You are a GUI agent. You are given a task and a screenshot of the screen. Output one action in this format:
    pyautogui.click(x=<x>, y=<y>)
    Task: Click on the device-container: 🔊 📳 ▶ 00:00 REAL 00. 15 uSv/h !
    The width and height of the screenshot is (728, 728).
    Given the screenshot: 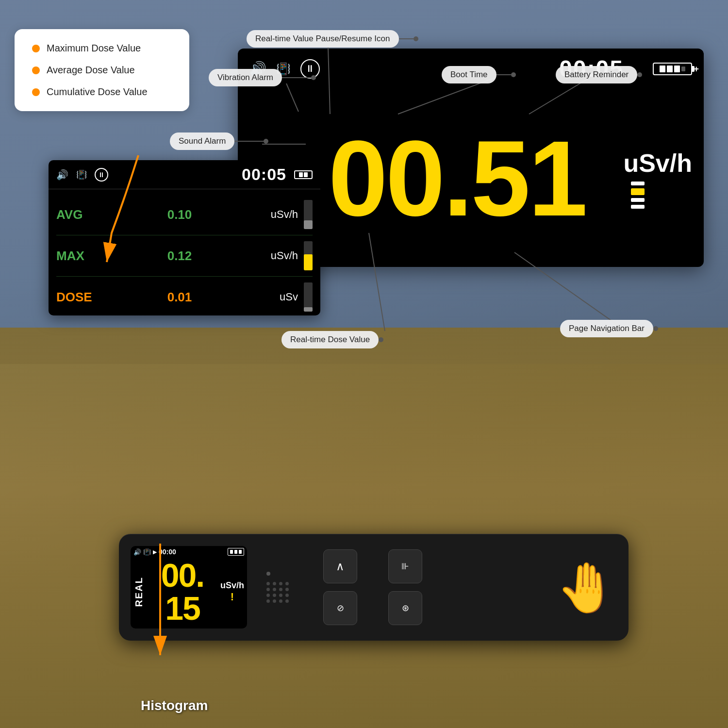 What is the action you would take?
    pyautogui.click(x=374, y=587)
    